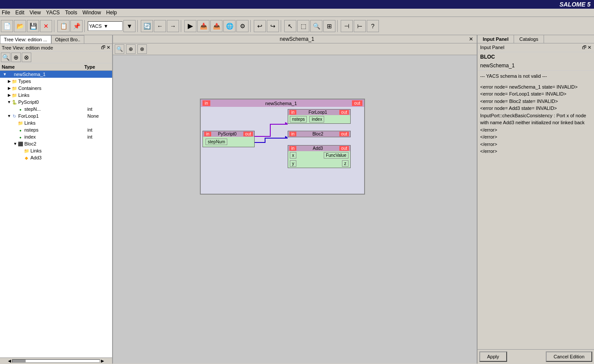 This screenshot has width=594, height=364. Describe the element at coordinates (496, 39) in the screenshot. I see `tab-input-panel: Input Panel` at that location.